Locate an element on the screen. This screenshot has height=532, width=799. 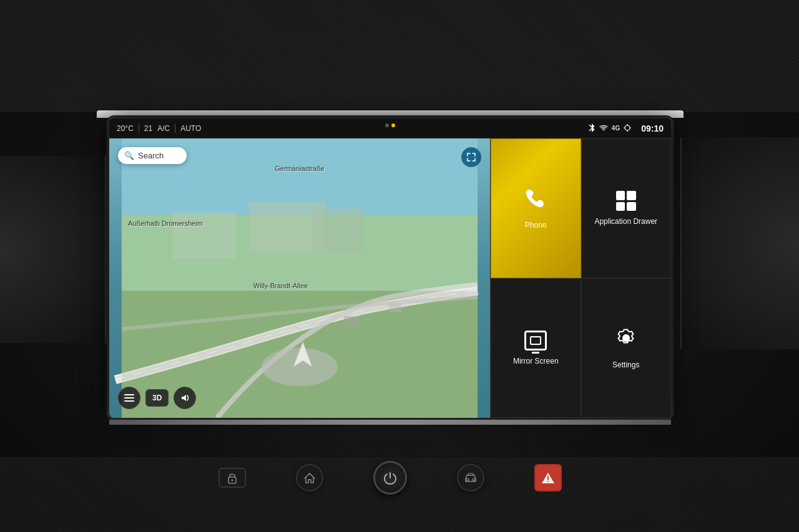
status-right: 4G 09:10 is located at coordinates (625, 128).